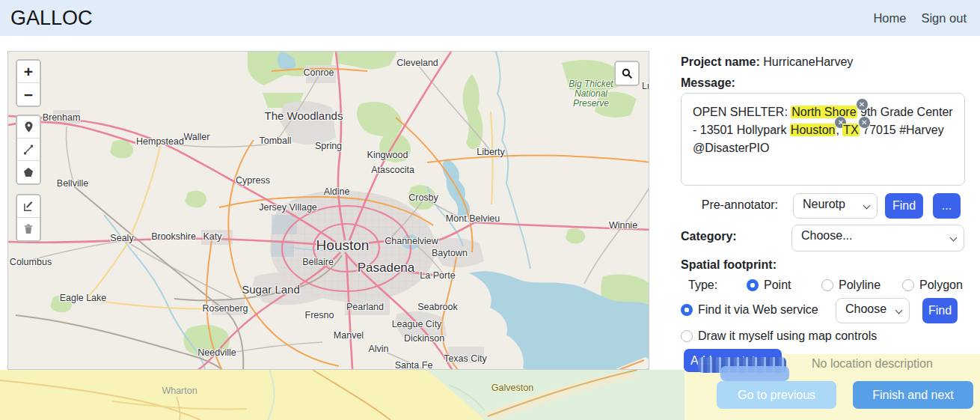  Describe the element at coordinates (866, 308) in the screenshot. I see `web-service-select-value: Choose` at that location.